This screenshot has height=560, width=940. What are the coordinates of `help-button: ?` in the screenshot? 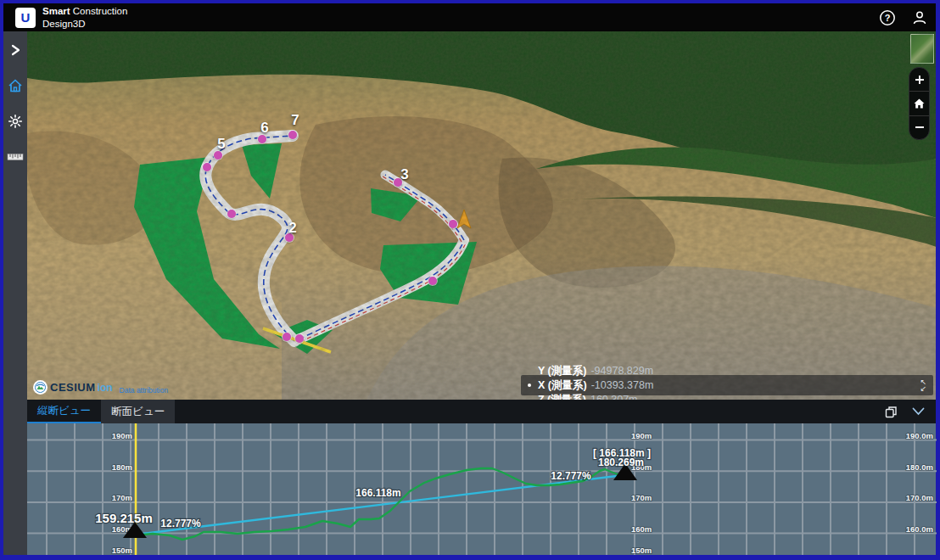 It's located at (887, 18).